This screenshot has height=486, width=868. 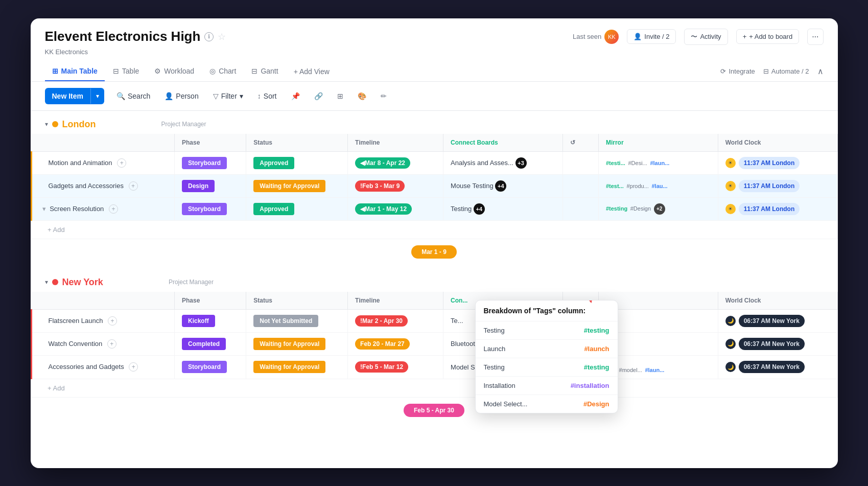 I want to click on london-header-row: Phase Status Timeline Connect Boards ↺ M…, so click(x=434, y=143).